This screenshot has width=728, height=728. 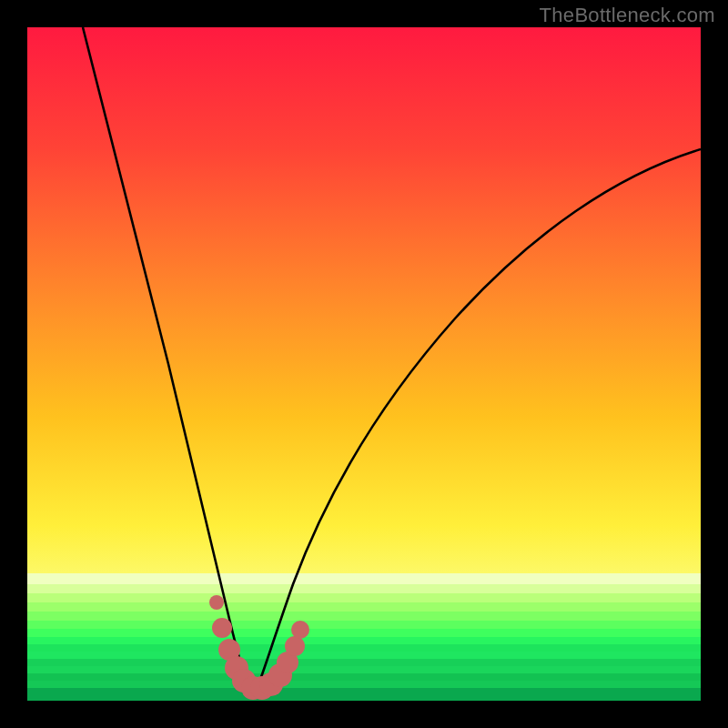 What do you see at coordinates (628, 15) in the screenshot?
I see `watermark-label: TheBottleneck.com` at bounding box center [628, 15].